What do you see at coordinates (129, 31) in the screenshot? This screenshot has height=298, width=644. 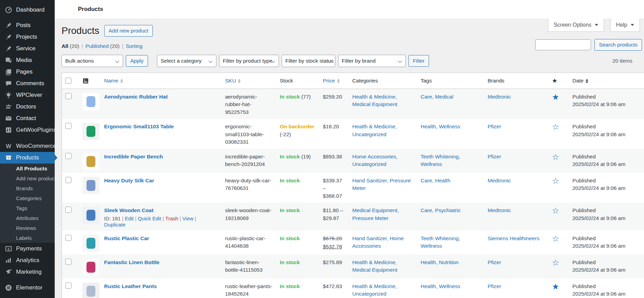 I see `add-new-product-button: Add new product` at bounding box center [129, 31].